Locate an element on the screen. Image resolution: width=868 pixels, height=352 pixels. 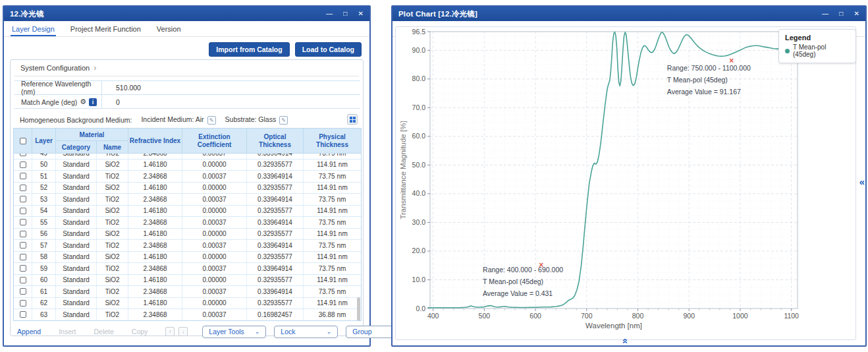
gear-icon: ⚙ is located at coordinates (83, 102).